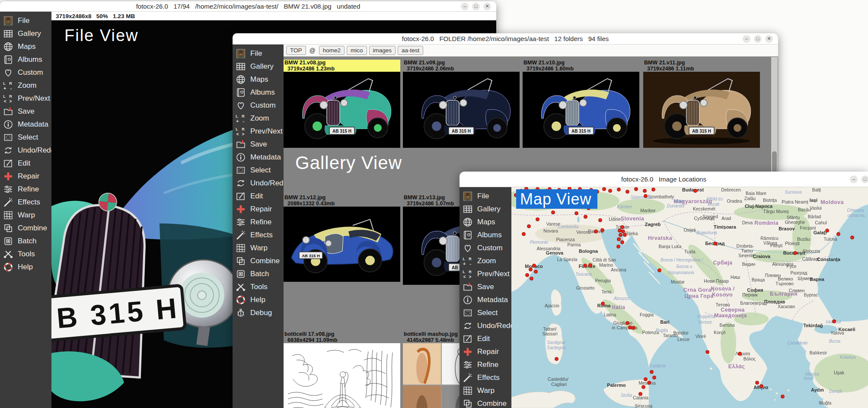  I want to click on minimize-button: –, so click(465, 6).